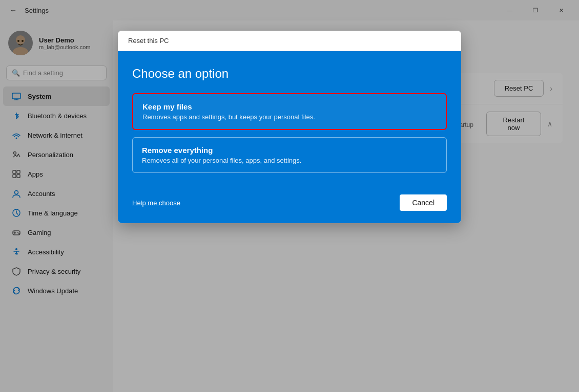 The width and height of the screenshot is (579, 392). I want to click on modal-title: Choose an option, so click(290, 74).